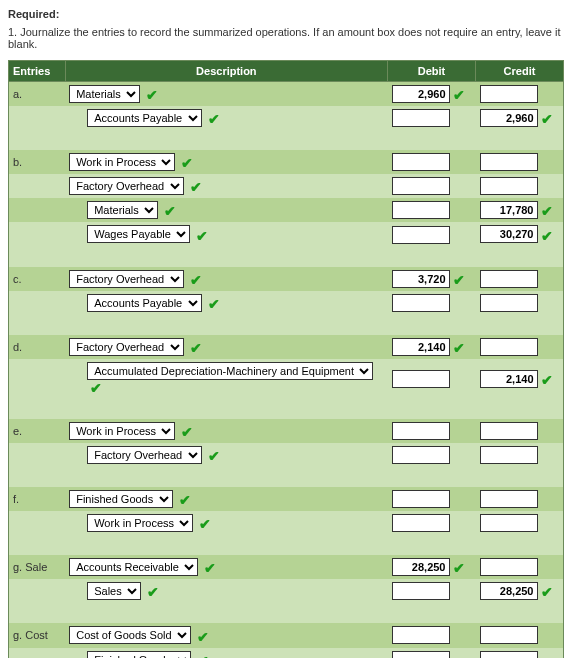  Describe the element at coordinates (38, 499) in the screenshot. I see `entry-label-f: f.` at that location.